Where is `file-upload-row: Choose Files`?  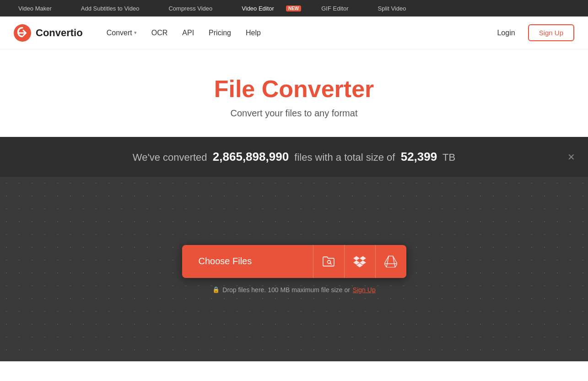 file-upload-row: Choose Files is located at coordinates (294, 261).